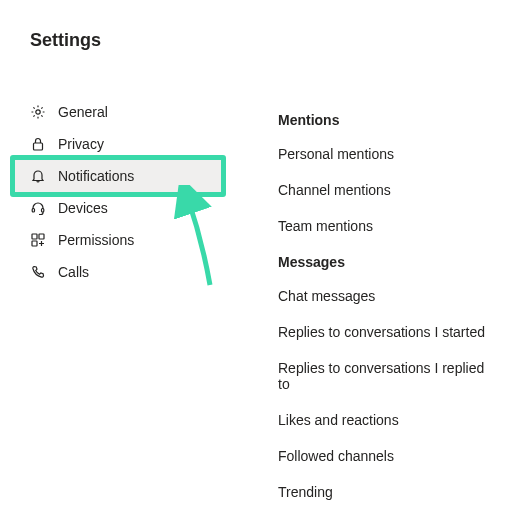 This screenshot has width=512, height=521. I want to click on sidebar-item-label: Devices, so click(83, 208).